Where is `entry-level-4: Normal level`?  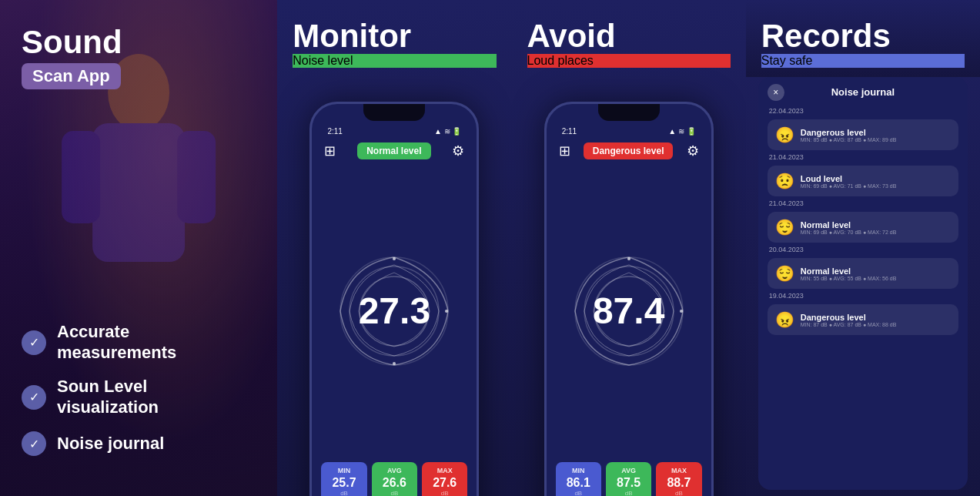 entry-level-4: Normal level is located at coordinates (848, 271).